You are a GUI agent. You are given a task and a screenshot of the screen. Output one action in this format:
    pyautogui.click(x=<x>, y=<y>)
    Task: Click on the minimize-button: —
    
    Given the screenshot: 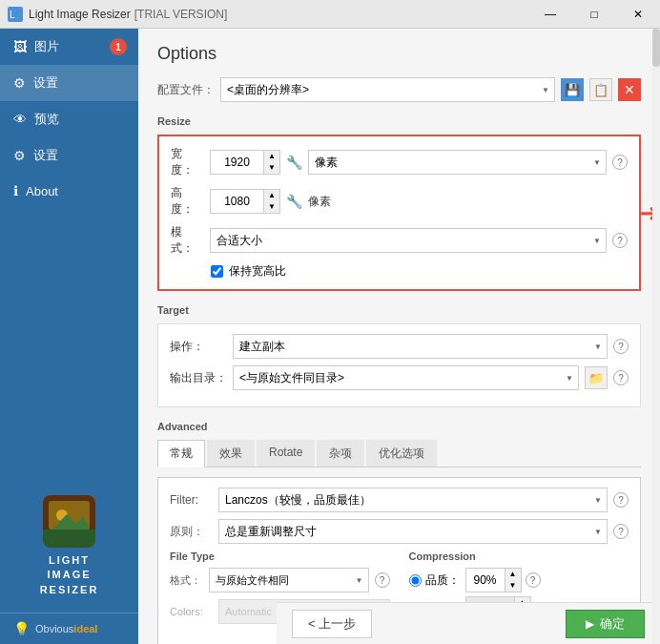 What is the action you would take?
    pyautogui.click(x=550, y=14)
    